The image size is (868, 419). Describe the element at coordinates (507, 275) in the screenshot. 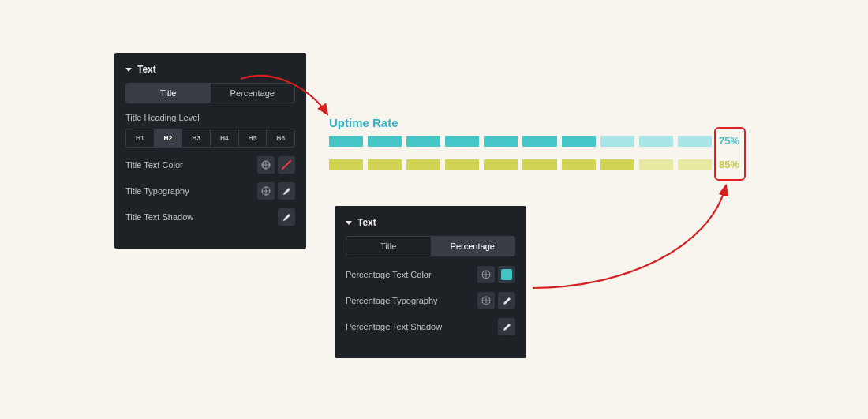

I see `color-swatch-icon` at that location.